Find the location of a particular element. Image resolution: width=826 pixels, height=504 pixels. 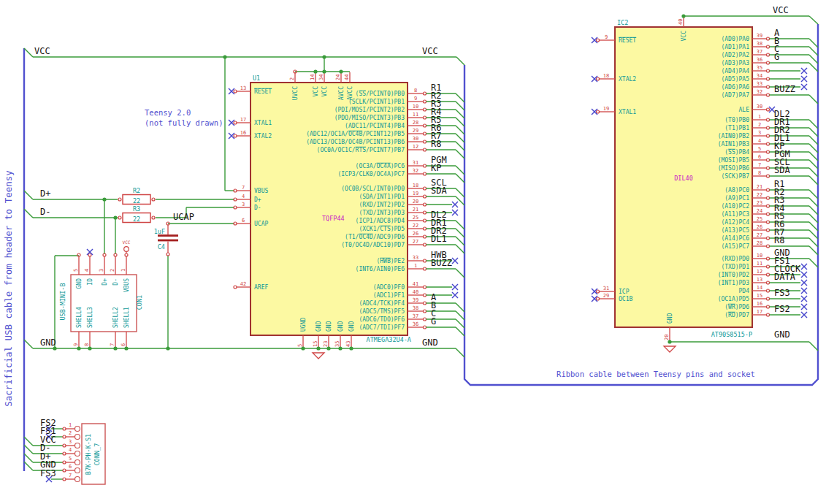

pin-name: (SS)PB4 is located at coordinates (737, 152).